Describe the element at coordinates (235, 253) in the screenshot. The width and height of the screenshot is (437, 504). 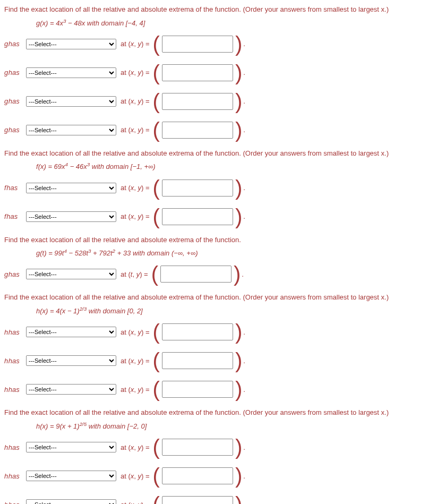
I see `equation-text: g(t) = 99t4 − 528t3 + 792t2 + 33 with do…` at that location.